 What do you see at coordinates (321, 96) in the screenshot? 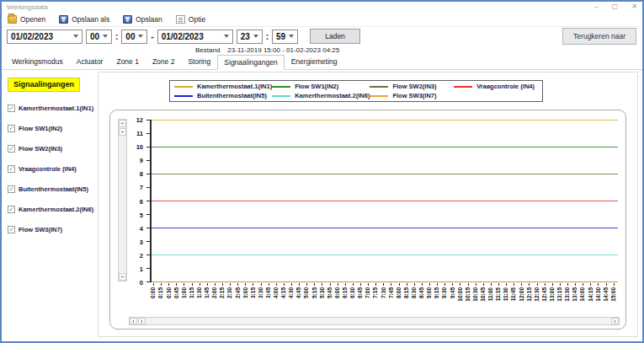
I see `legend-item-kamerthermostaat-2-in6: Kamerthermostaat.2(IN6)` at bounding box center [321, 96].